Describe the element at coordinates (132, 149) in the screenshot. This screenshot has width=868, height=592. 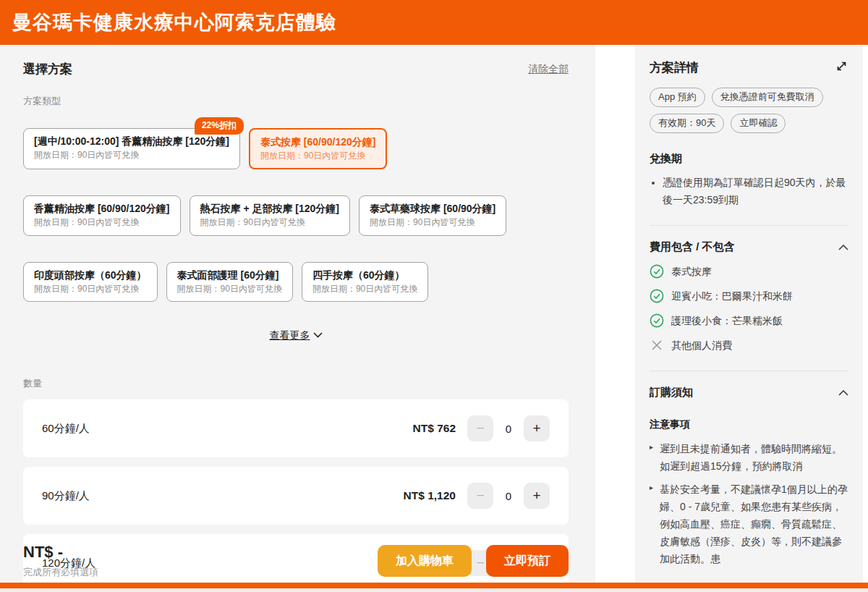
I see `plan-option-weekday-aroma: 22%折扣 [週中/10:00-12:00] 香薰精油按摩 [120分鐘] 開放…` at that location.